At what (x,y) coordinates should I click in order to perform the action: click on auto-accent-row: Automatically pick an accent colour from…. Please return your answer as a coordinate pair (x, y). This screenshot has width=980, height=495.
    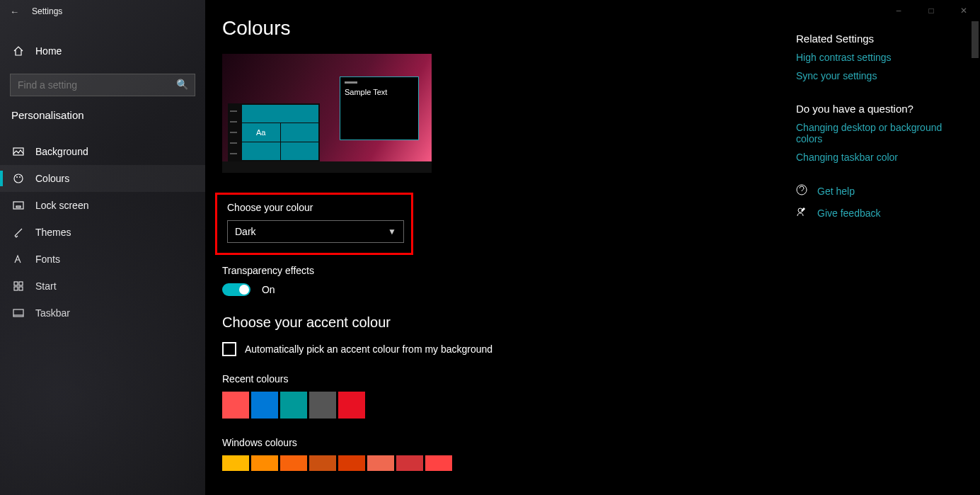
    Looking at the image, I should click on (509, 349).